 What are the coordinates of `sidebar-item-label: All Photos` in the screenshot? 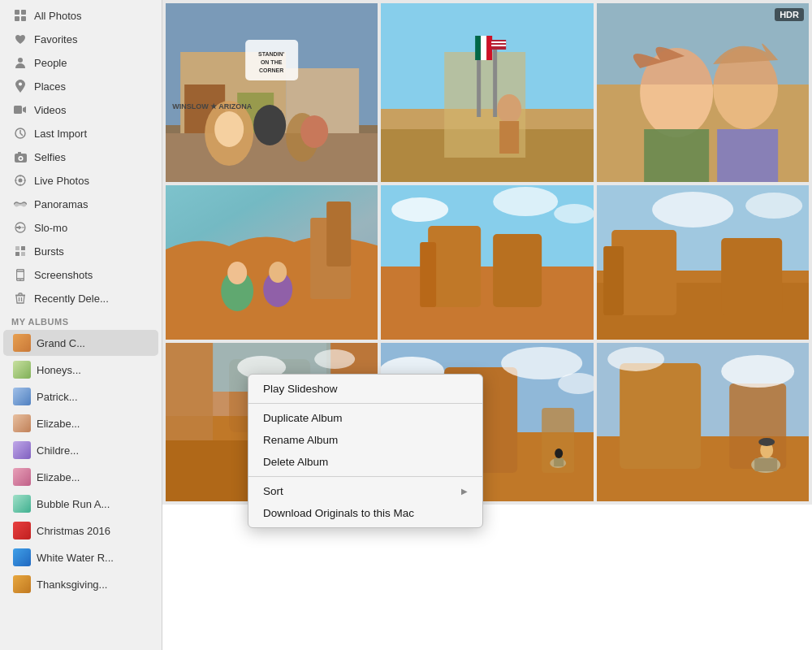 It's located at (58, 16).